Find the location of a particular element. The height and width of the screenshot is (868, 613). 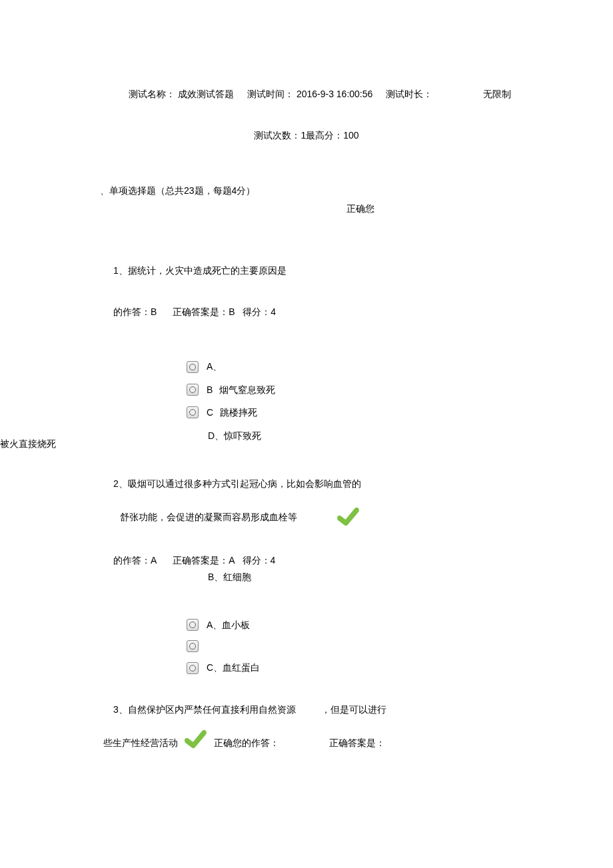

q2-correct-label: 正确答案是： is located at coordinates (201, 560).